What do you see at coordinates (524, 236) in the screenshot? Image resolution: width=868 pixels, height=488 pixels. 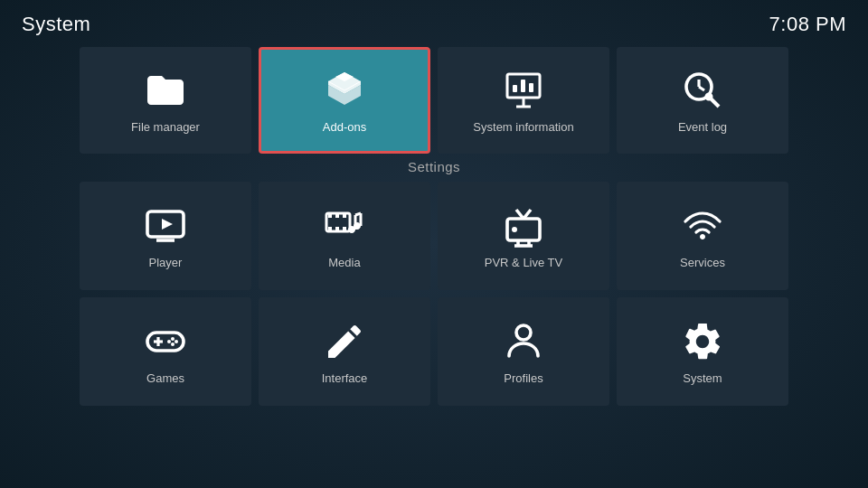 I see `tile-pvr-live-tv: PVR & Live TV` at bounding box center [524, 236].